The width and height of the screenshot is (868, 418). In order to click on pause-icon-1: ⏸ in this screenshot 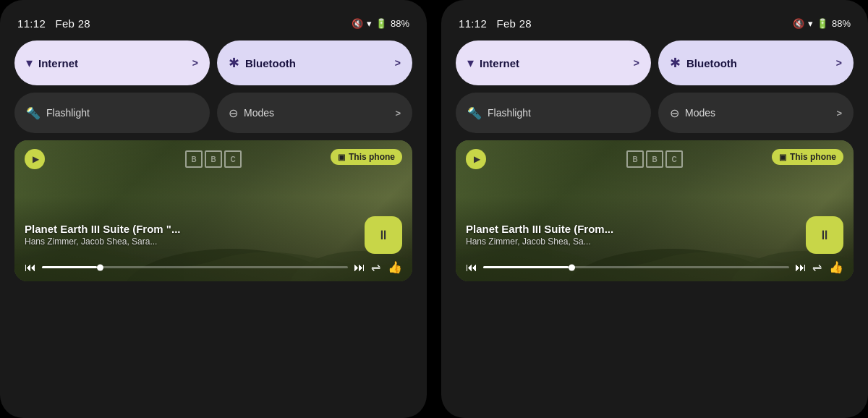, I will do `click(383, 236)`.